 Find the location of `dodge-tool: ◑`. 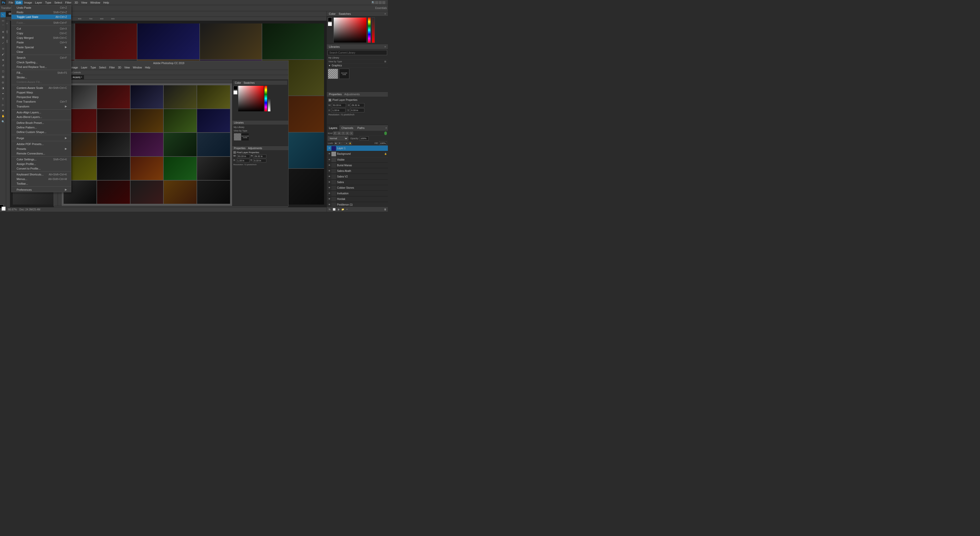

dodge-tool: ◑ is located at coordinates (3, 88).